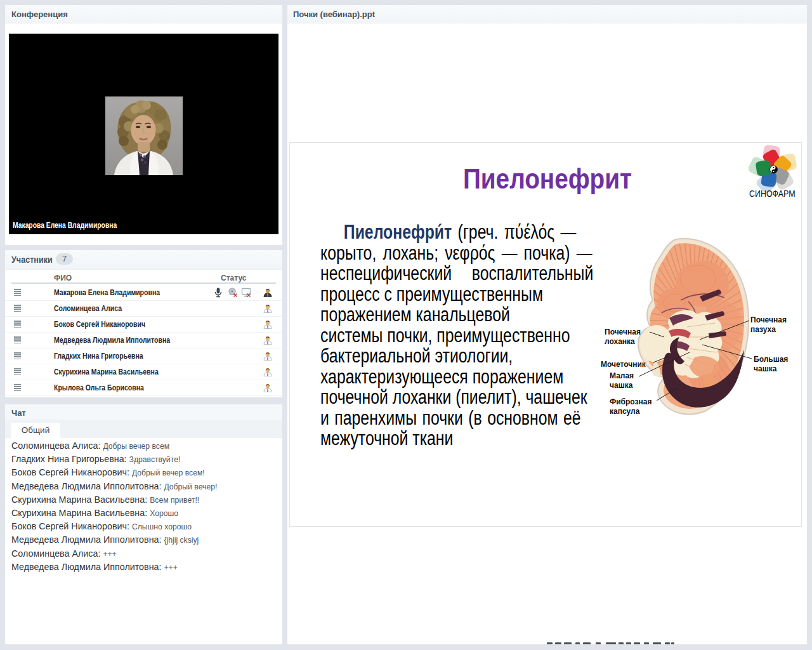 Image resolution: width=812 pixels, height=650 pixels. I want to click on svg-text: Большая, so click(771, 359).